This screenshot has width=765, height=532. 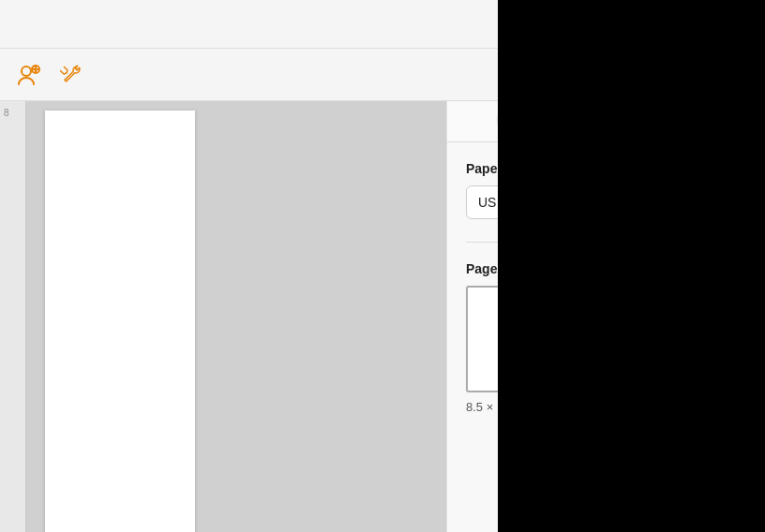 What do you see at coordinates (606, 122) in the screenshot?
I see `tabs-container: Document Section` at bounding box center [606, 122].